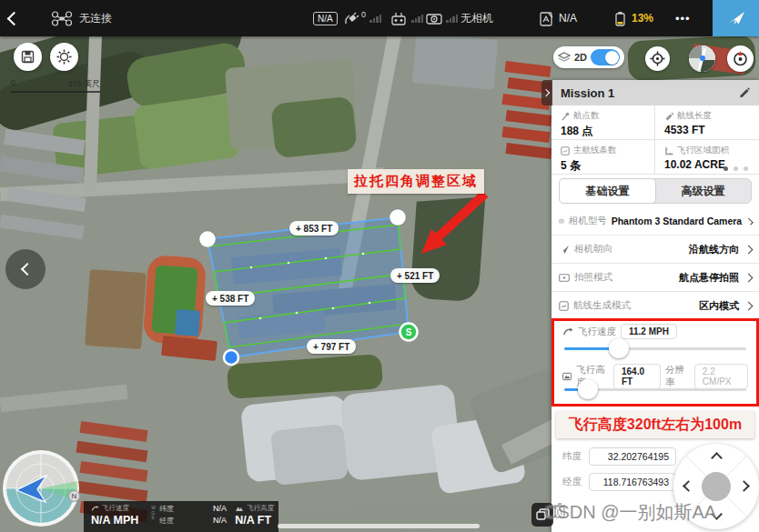  What do you see at coordinates (703, 58) in the screenshot?
I see `minimap-button` at bounding box center [703, 58].